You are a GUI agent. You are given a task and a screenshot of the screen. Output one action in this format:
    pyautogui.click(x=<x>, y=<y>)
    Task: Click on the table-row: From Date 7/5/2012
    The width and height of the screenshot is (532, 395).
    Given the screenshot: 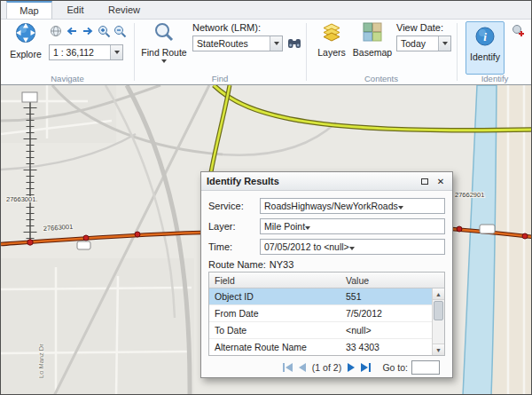 What is the action you would take?
    pyautogui.click(x=326, y=314)
    